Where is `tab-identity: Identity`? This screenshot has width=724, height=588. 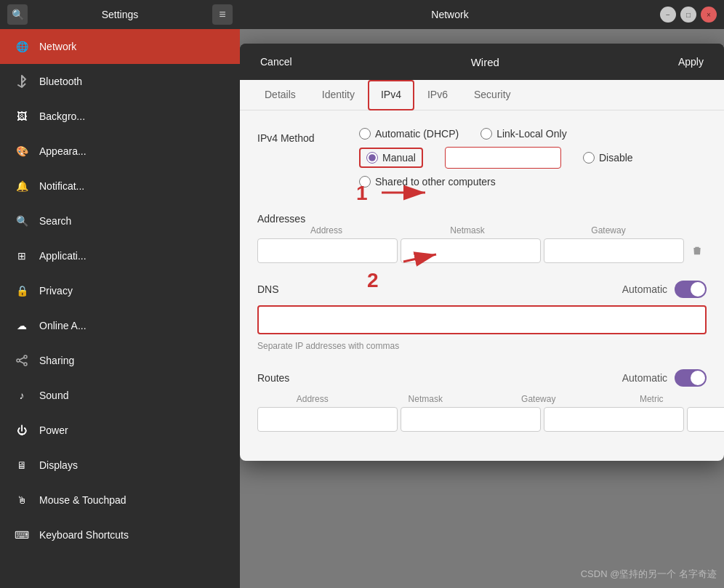 tab-identity: Identity is located at coordinates (339, 95).